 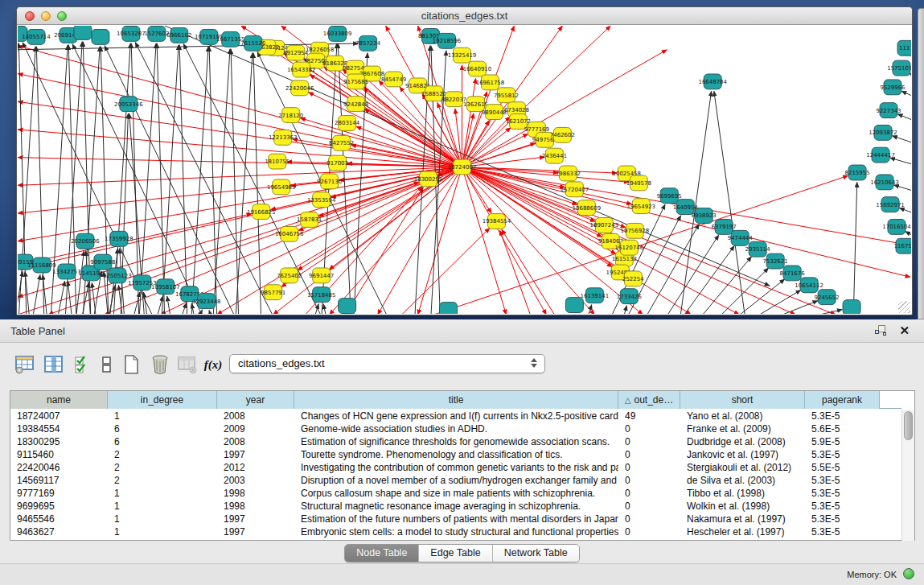 What do you see at coordinates (888, 111) in the screenshot?
I see `graph-node-teal: 9227343` at bounding box center [888, 111].